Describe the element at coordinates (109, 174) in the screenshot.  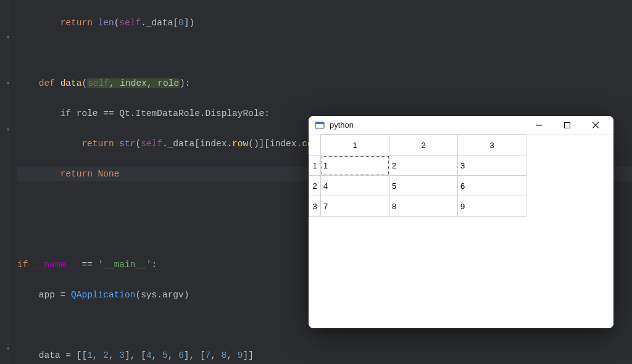
I see `keyword-none: None` at that location.